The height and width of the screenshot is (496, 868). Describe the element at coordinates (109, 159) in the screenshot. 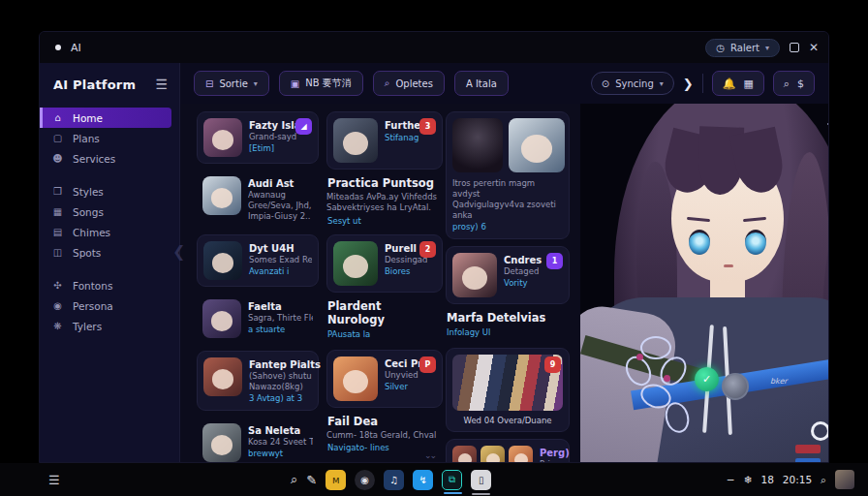

I see `sidebar-item-services: ☻ Services` at that location.